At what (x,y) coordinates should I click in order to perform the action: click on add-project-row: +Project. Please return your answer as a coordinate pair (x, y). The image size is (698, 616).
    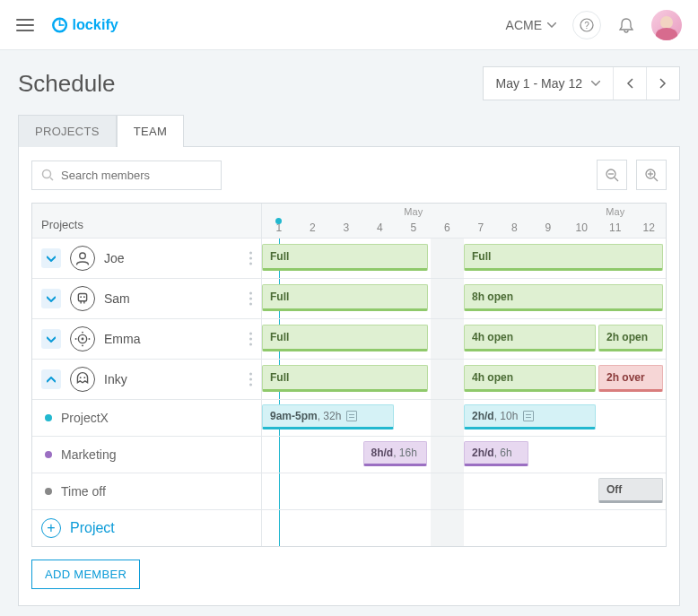
    Looking at the image, I should click on (349, 528).